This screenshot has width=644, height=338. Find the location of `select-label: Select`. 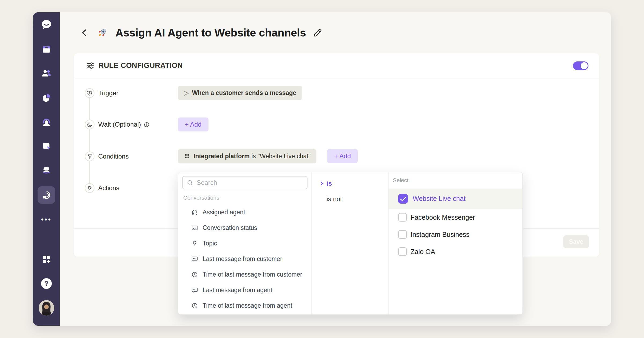

select-label: Select is located at coordinates (401, 180).